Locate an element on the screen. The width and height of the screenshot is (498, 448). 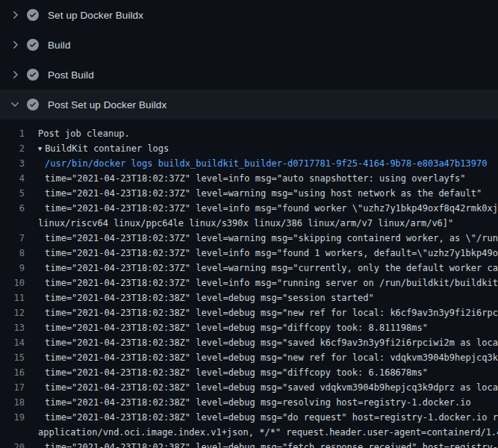
line-number-link: 5 is located at coordinates (12, 193).